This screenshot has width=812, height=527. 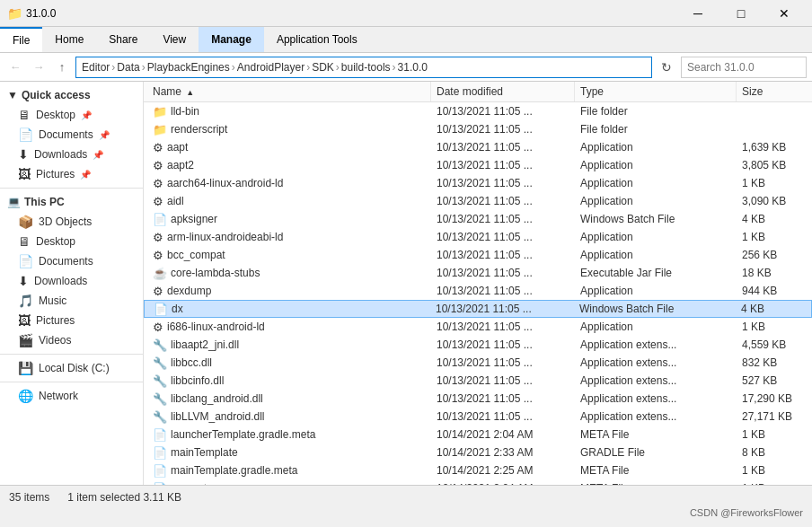 What do you see at coordinates (478, 327) in the screenshot?
I see `table-row: ⚙ i686-linux-android-ld 10/13/2021 11:05…` at bounding box center [478, 327].